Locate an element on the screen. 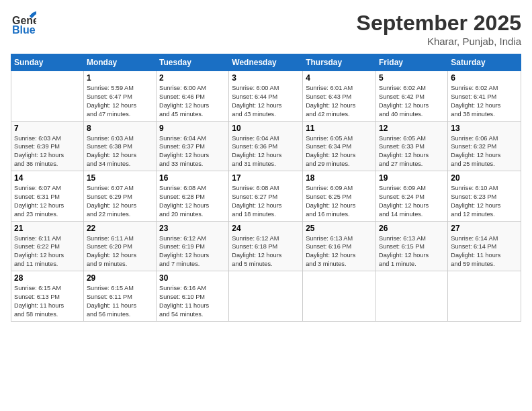 The image size is (532, 411). day-number: 25 is located at coordinates (339, 228).